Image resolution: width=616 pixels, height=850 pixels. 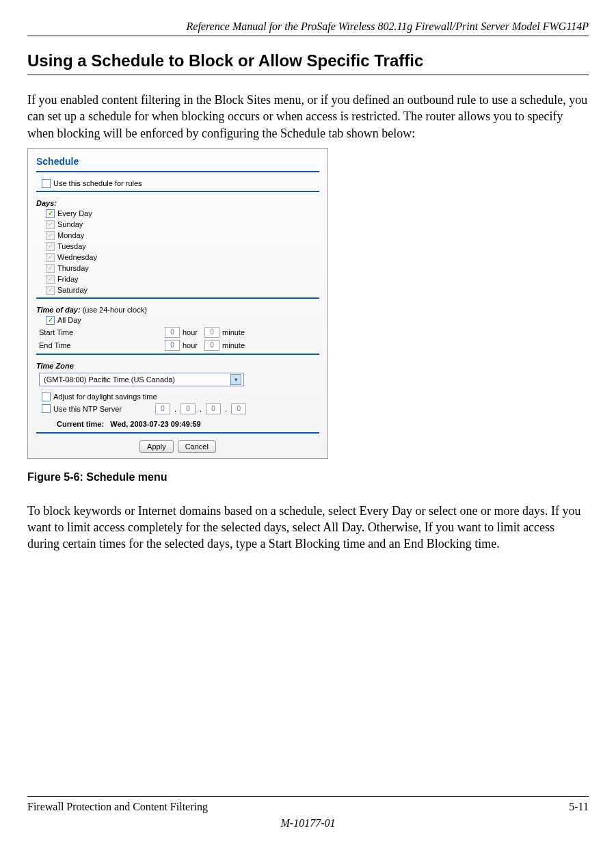 What do you see at coordinates (46, 183) in the screenshot?
I see `use-schedule-checkbox: ✓` at bounding box center [46, 183].